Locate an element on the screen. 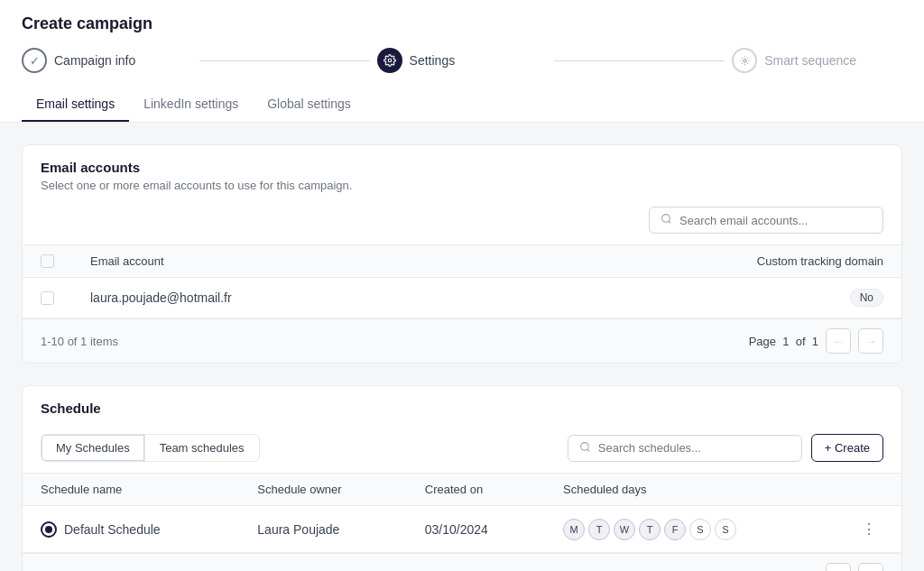  step-label-settings: Settings is located at coordinates (433, 60).